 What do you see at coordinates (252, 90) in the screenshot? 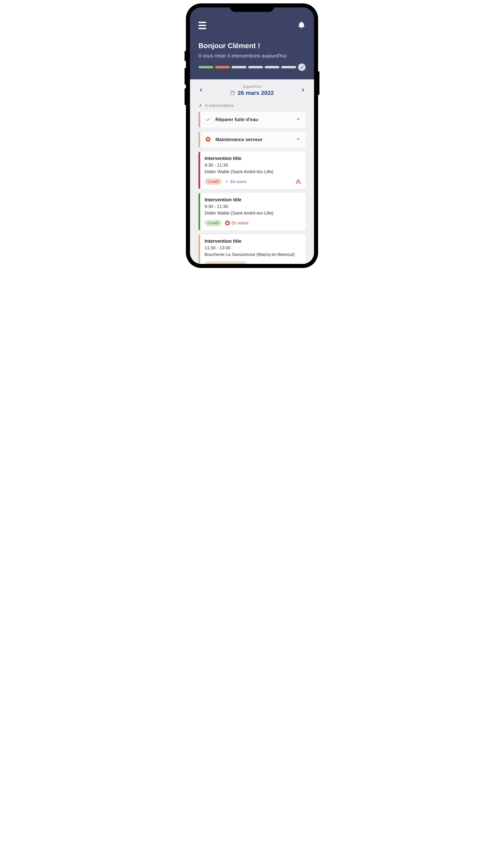
I see `date-navigator: Aujourd'hui 26 mars 2022` at bounding box center [252, 90].